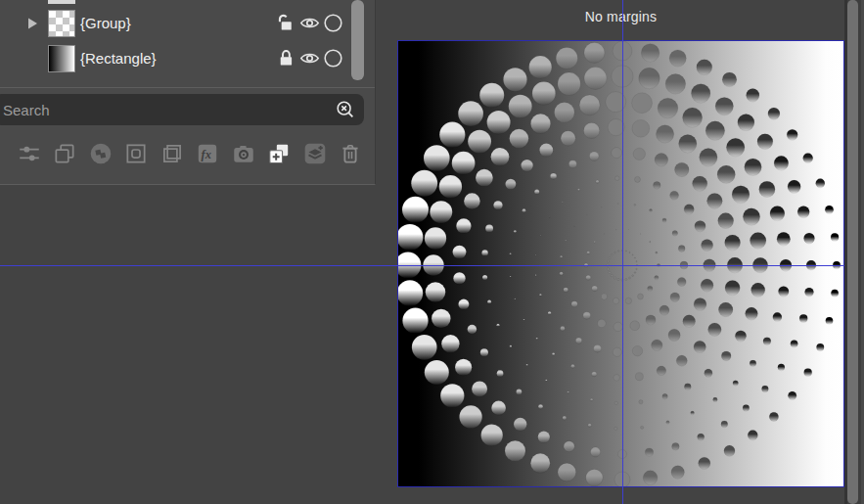 The height and width of the screenshot is (504, 864). What do you see at coordinates (62, 23) in the screenshot?
I see `layer-thumbnail-checkerboard` at bounding box center [62, 23].